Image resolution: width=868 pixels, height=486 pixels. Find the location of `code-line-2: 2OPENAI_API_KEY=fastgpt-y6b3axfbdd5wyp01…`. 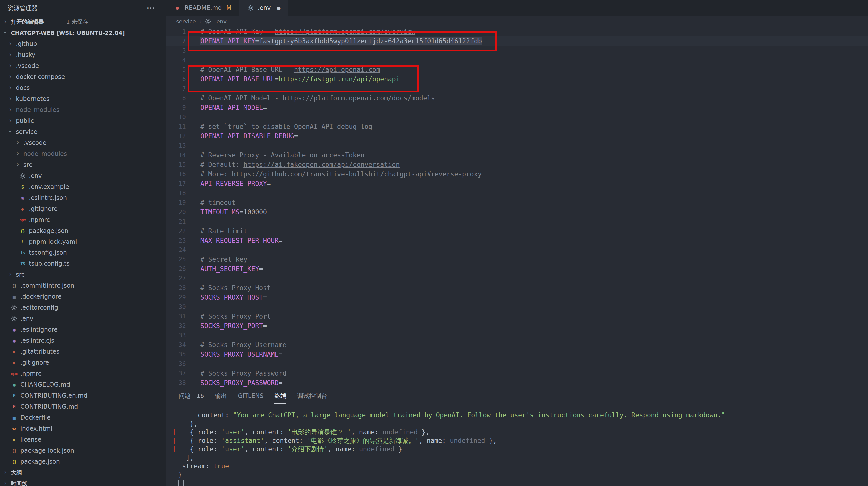

code-line-2: 2OPENAI_API_KEY=fastgpt-y6b3axfbdd5wyp01… is located at coordinates (517, 41).